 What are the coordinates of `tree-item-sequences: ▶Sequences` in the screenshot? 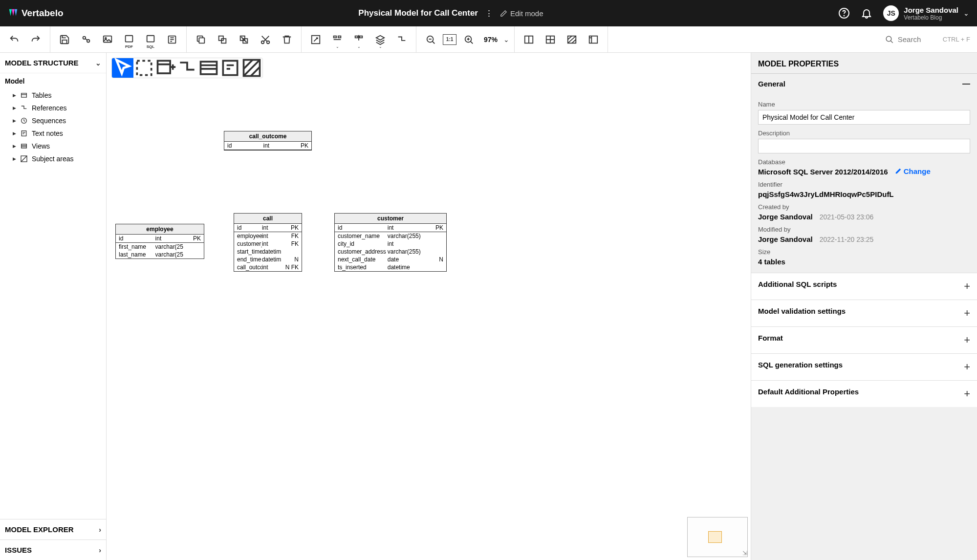 It's located at (53, 121).